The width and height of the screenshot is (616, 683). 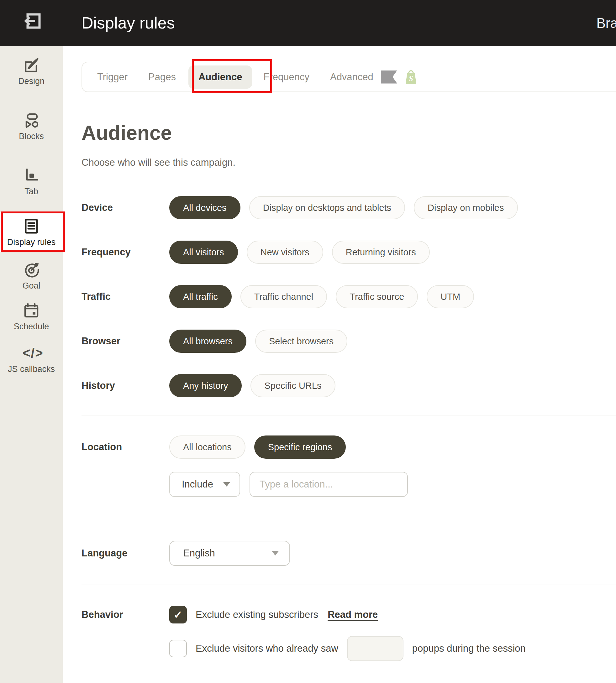 What do you see at coordinates (112, 77) in the screenshot?
I see `tab-trigger: Trigger` at bounding box center [112, 77].